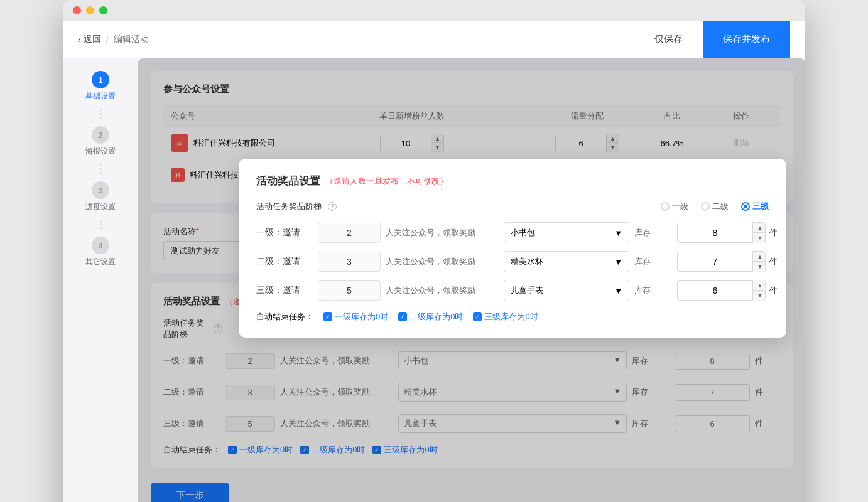 This screenshot has height=502, width=868. Describe the element at coordinates (285, 317) in the screenshot. I see `modal-auto-end-label: 自动结束任务：` at that location.